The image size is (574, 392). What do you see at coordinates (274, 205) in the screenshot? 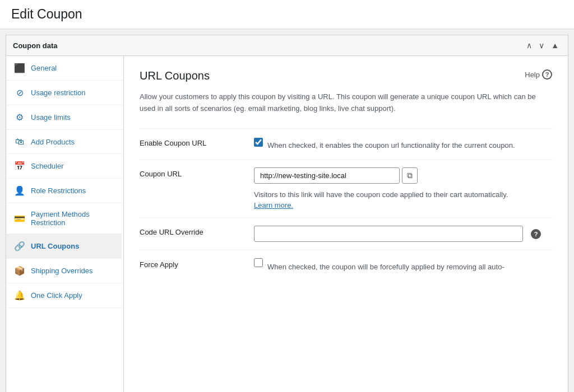
I see `learn-more-link: Learn more.` at bounding box center [274, 205].